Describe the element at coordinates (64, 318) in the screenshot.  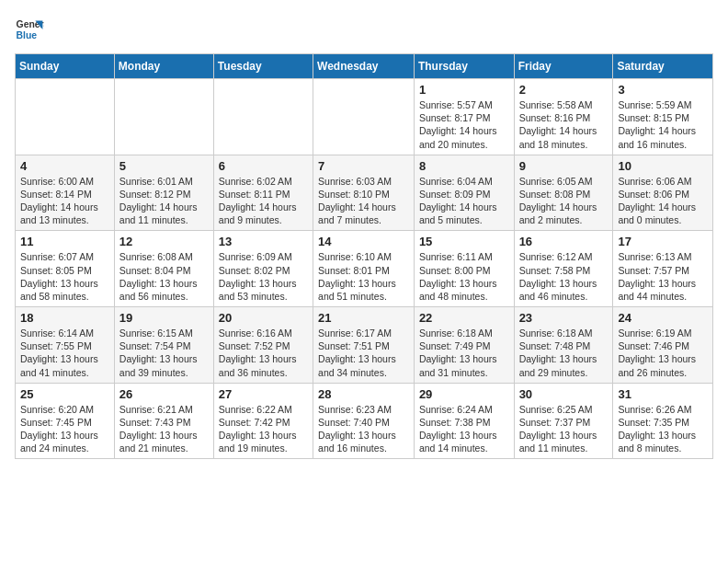
I see `day-number: 18` at that location.